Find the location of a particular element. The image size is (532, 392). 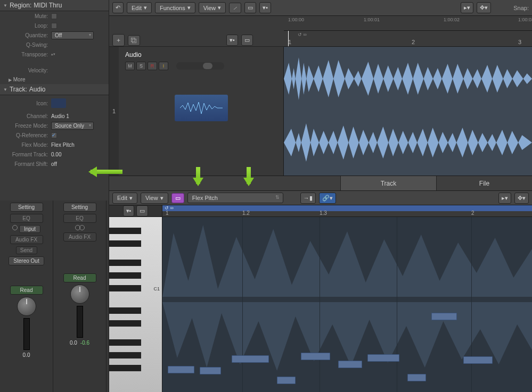

mute-button: M is located at coordinates (130, 66).